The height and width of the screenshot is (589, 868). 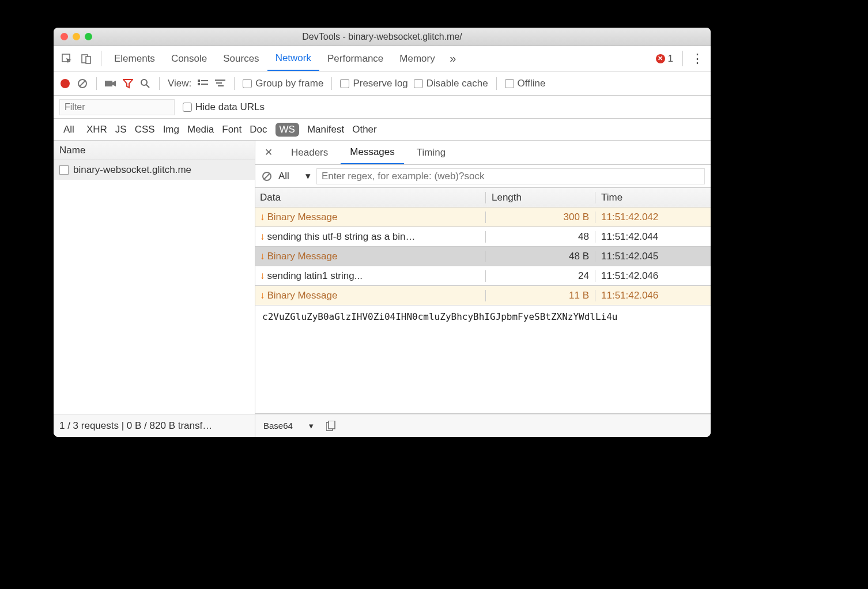 What do you see at coordinates (451, 84) in the screenshot?
I see `disable-cache-checkbox: Disable cache` at bounding box center [451, 84].